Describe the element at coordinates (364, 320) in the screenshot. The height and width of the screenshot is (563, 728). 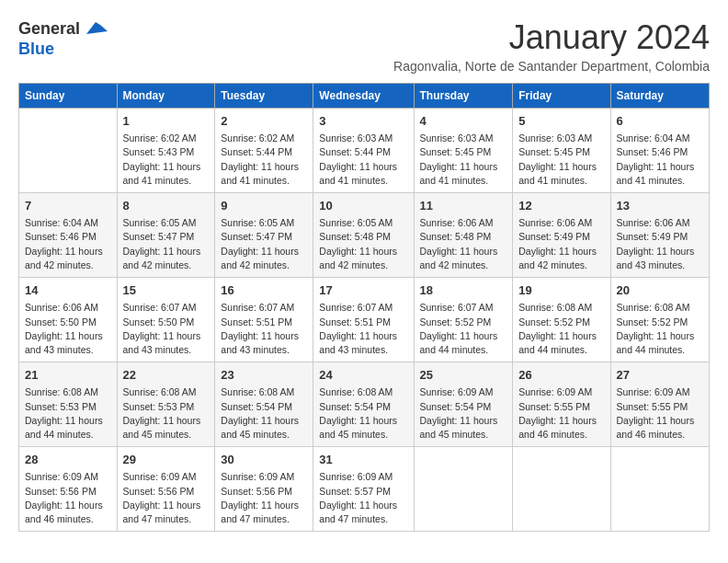
I see `calendar-week-row: 14Sunrise: 6:06 AM Sunset: 5:50 PM Dayli…` at that location.